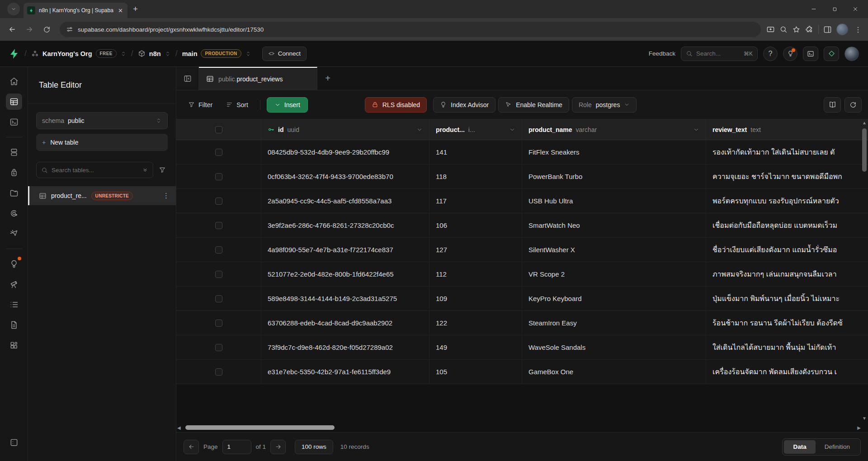  Describe the element at coordinates (614, 298) in the screenshot. I see `cell-product-name: KeyPro Keyboard` at that location.